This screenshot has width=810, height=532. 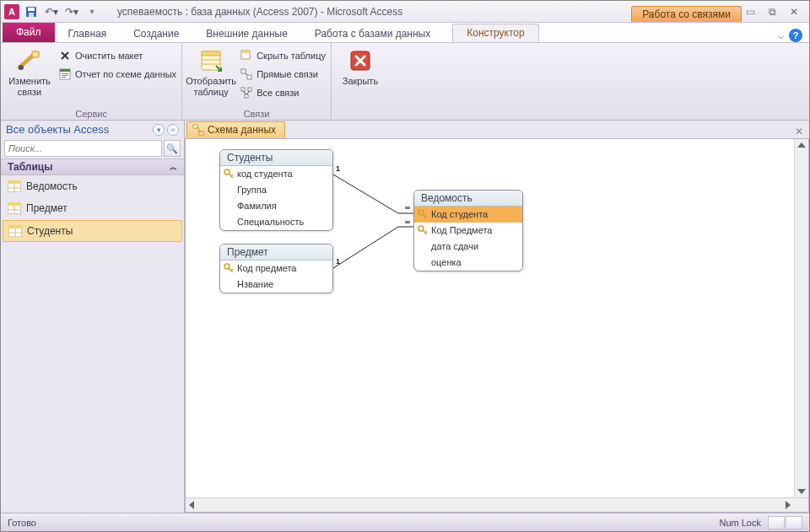 What do you see at coordinates (468, 263) in the screenshot?
I see `table-field: оценка` at bounding box center [468, 263].